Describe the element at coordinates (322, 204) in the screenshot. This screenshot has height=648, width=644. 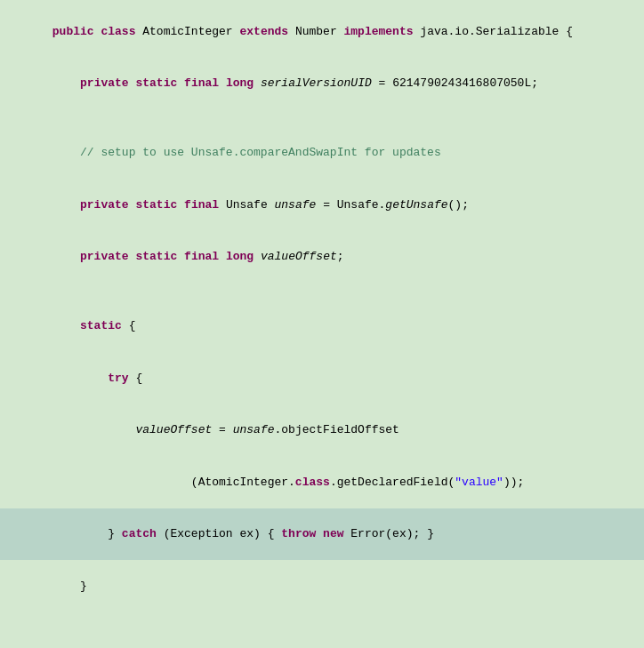
I see `code-line-5: private static final Unsafe unsafe = Uns…` at that location.